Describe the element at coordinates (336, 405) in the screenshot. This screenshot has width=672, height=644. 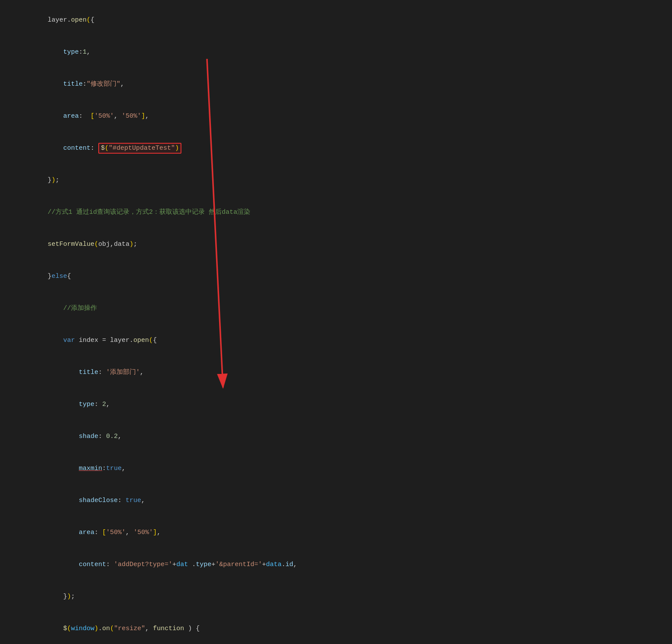
I see `code-line: type: 2,` at that location.